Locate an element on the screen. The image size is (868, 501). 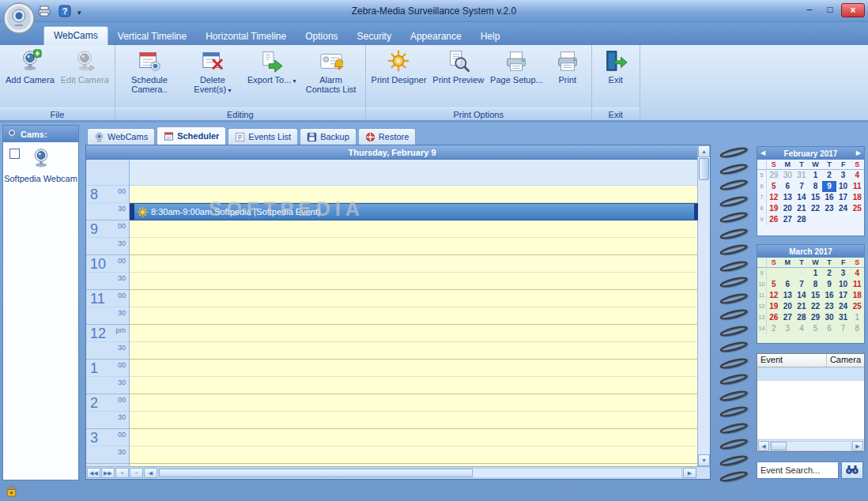
calendar-day: 20 is located at coordinates (788, 307).